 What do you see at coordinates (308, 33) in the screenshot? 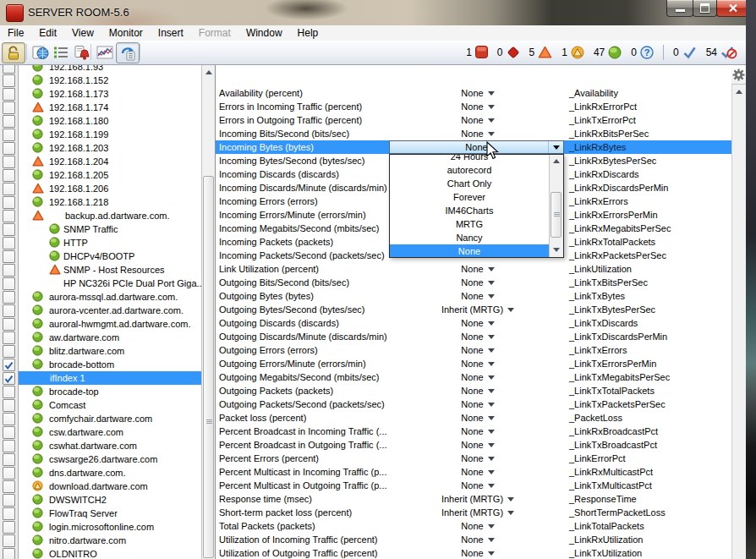
I see `menu-help: Help` at bounding box center [308, 33].